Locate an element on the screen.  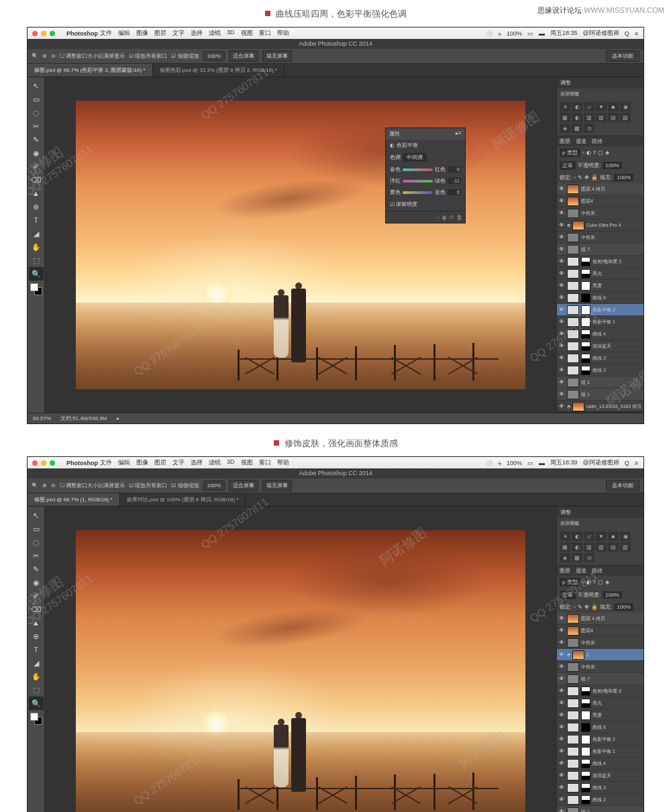
adjustment-icons: ☀◐▱▼■ ◉▦◐▥▨ ▤▧◈▩◎ is located at coordinates (600, 547).